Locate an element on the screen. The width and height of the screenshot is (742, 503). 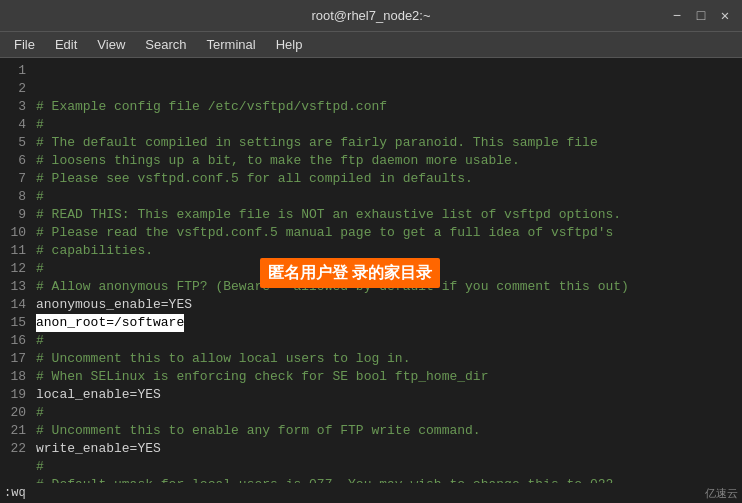
code-line: # Please see vsftpd.conf.5 for all compi… is located at coordinates (386, 179).